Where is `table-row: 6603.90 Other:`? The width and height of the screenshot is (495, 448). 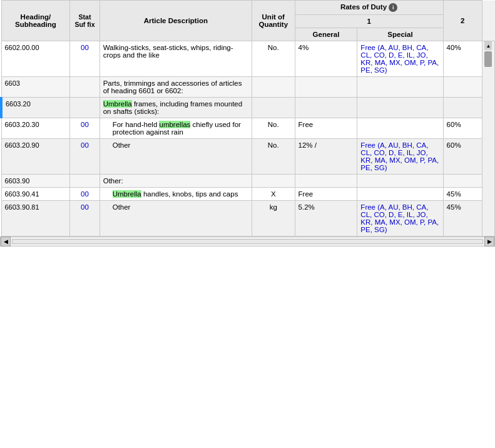 table-row: 6603.90 Other: is located at coordinates (248, 181).